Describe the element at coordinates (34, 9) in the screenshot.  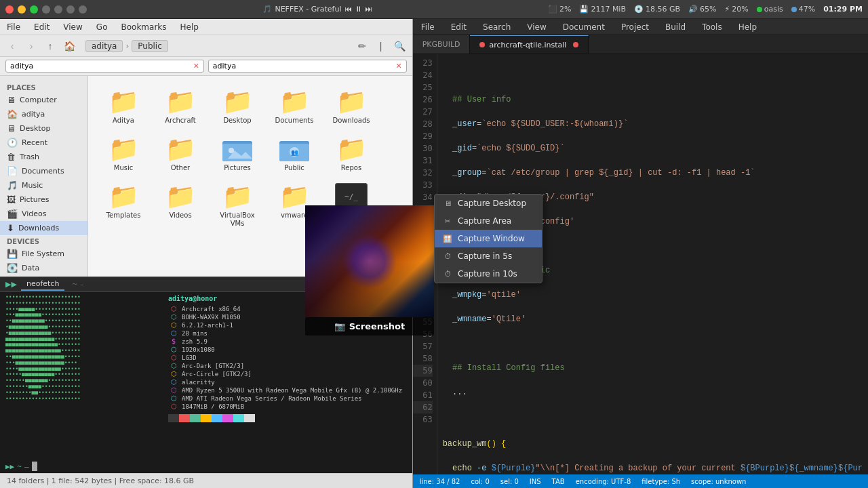
I see `maximize-button` at that location.